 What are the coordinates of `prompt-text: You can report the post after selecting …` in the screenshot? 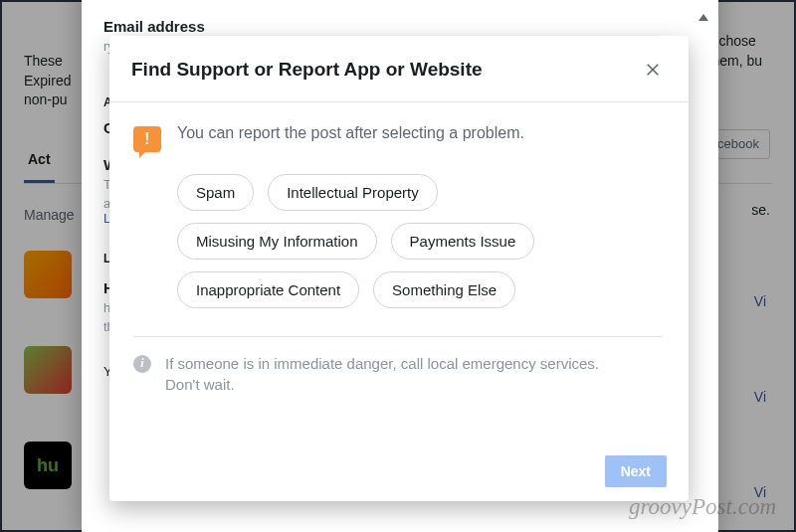 It's located at (350, 133).